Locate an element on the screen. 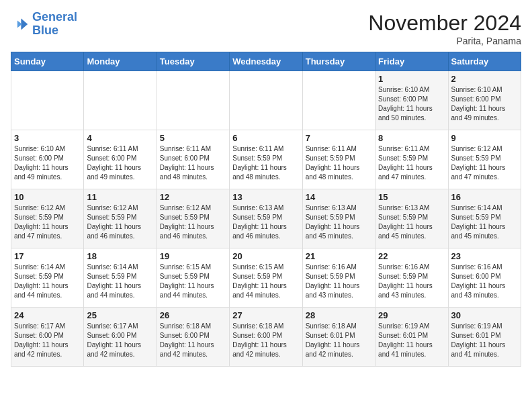 This screenshot has width=532, height=411. cell-info: Sunrise: 6:19 AM Sunset: 6:01 PM Dayligh… is located at coordinates (485, 340).